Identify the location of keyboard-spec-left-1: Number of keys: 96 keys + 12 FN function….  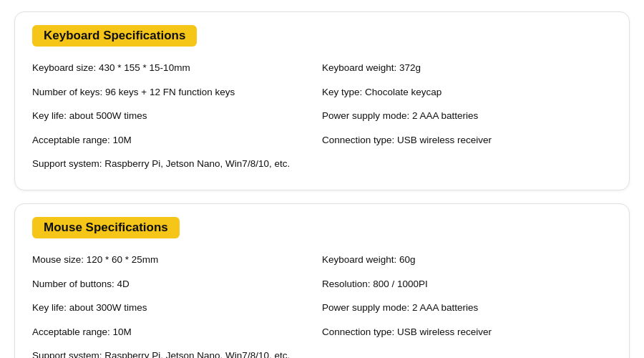
(177, 92).